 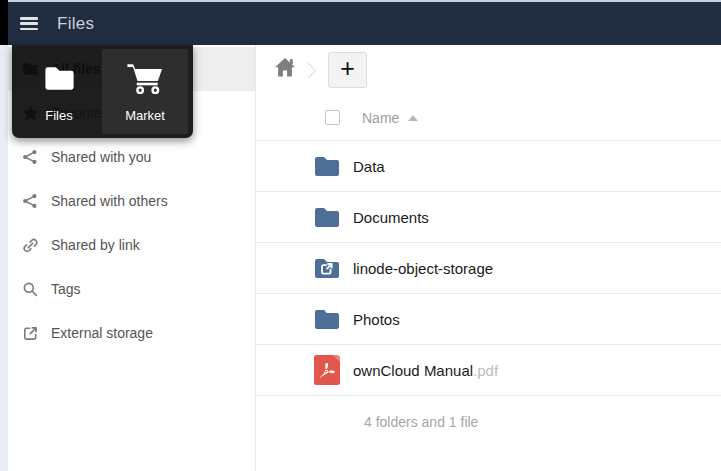 What do you see at coordinates (96, 245) in the screenshot?
I see `sidebar-item-label: Shared by link` at bounding box center [96, 245].